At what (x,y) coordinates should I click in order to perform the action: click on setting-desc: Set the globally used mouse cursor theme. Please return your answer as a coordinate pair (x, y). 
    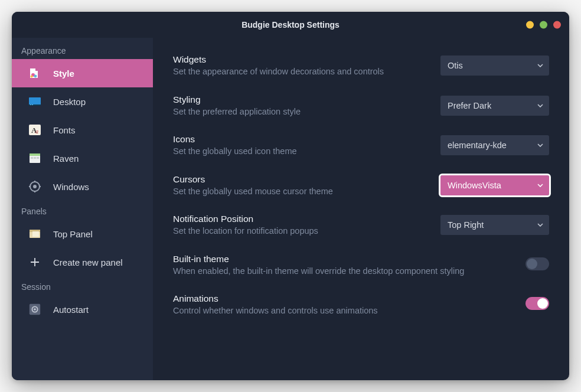
    Looking at the image, I should click on (300, 192).